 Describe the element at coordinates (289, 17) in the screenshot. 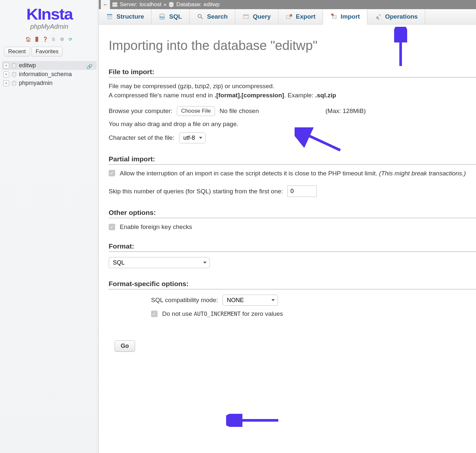

I see `export-icon` at that location.